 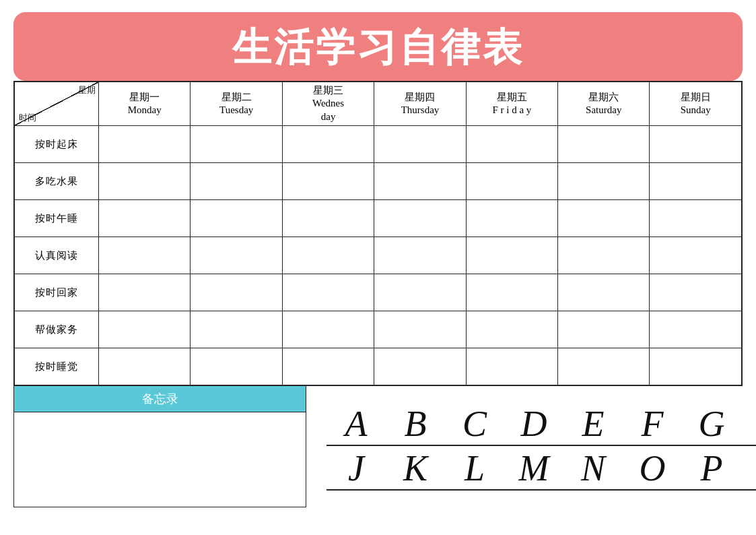 I want to click on row-label-5: 帮做家务, so click(x=57, y=330).